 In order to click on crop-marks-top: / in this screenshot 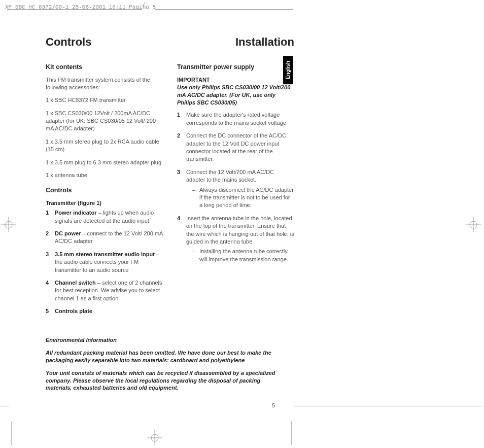, I will do `click(242, 10)`.